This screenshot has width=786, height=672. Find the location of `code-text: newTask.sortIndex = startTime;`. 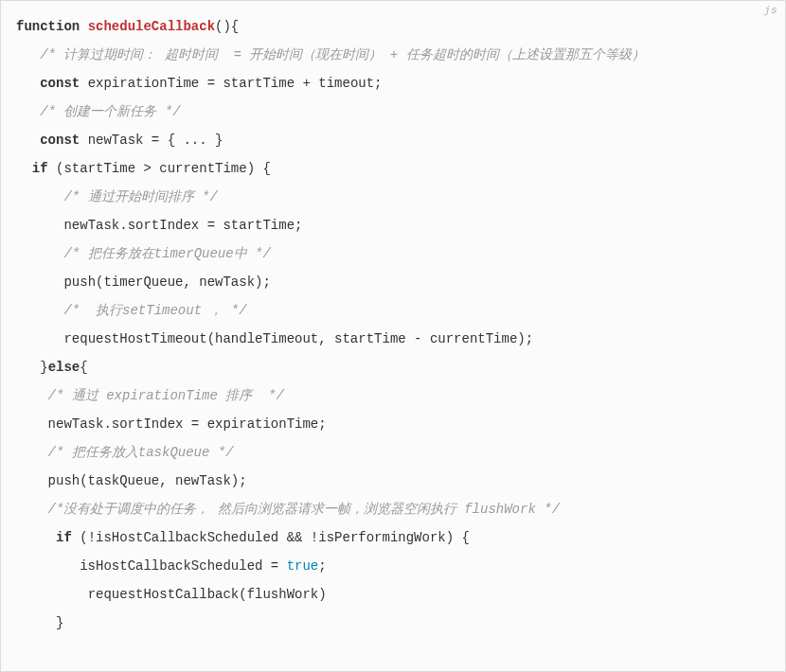

code-text: newTask.sortIndex = startTime; is located at coordinates (183, 225).